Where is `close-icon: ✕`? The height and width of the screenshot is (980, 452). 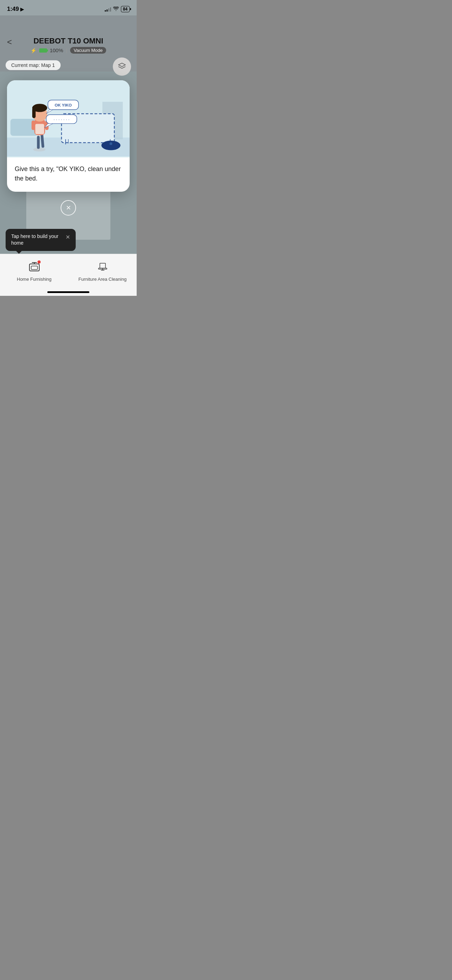
close-icon: ✕ is located at coordinates (68, 208).